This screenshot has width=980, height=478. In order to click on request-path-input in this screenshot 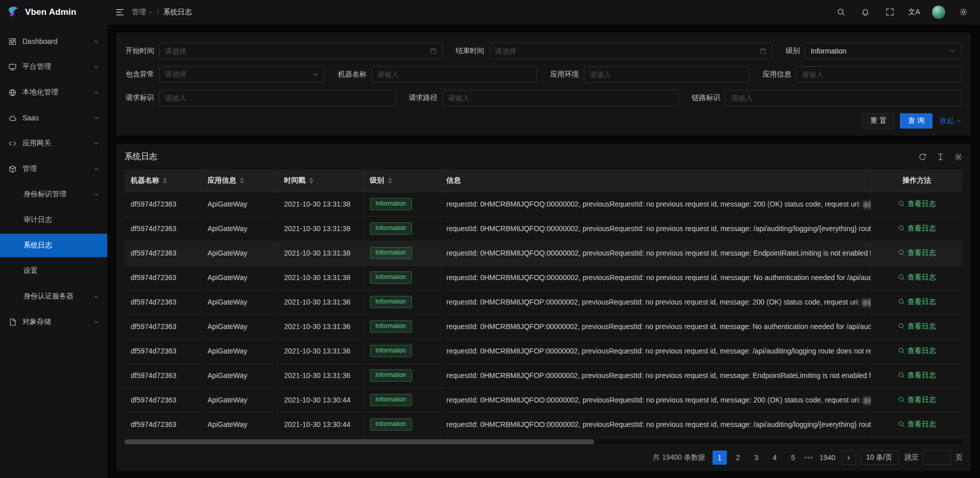, I will do `click(560, 98)`.